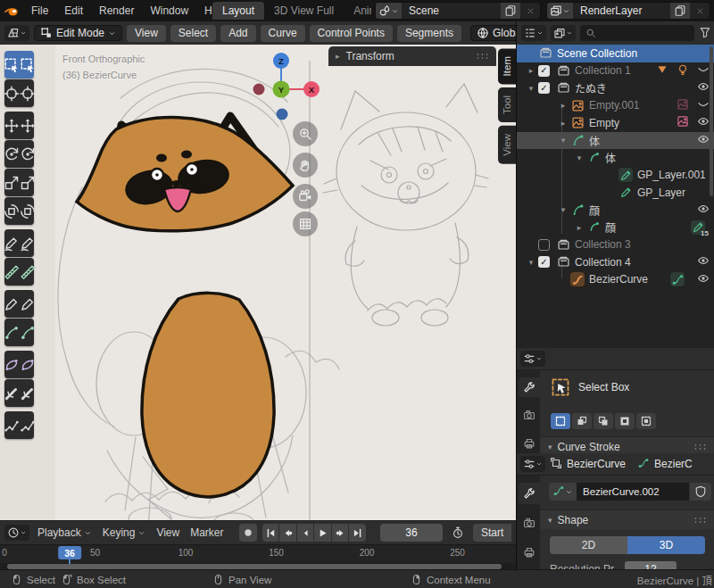 This screenshot has height=588, width=714. Describe the element at coordinates (662, 70) in the screenshot. I see `triangle-icon` at that location.